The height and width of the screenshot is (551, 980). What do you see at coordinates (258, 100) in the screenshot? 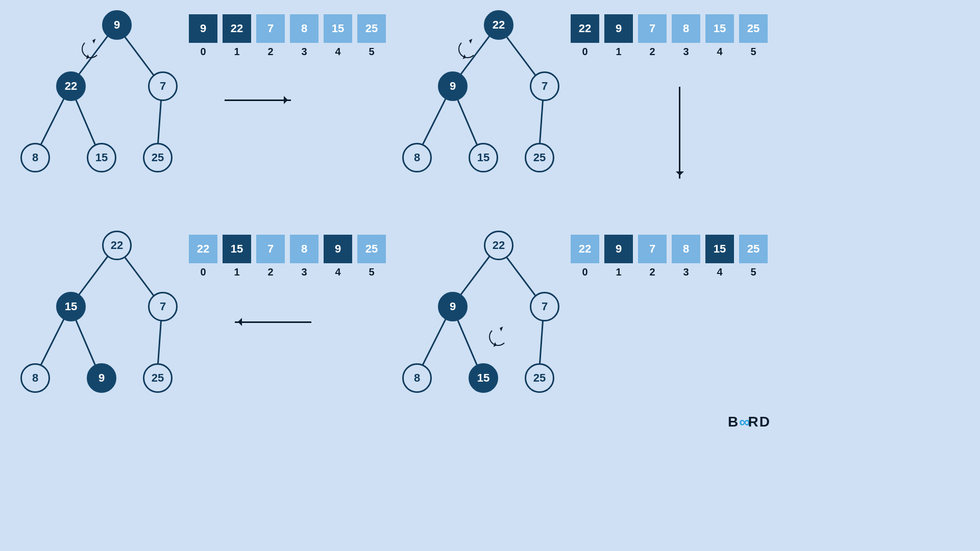
I see `arrow-right-icon` at bounding box center [258, 100].